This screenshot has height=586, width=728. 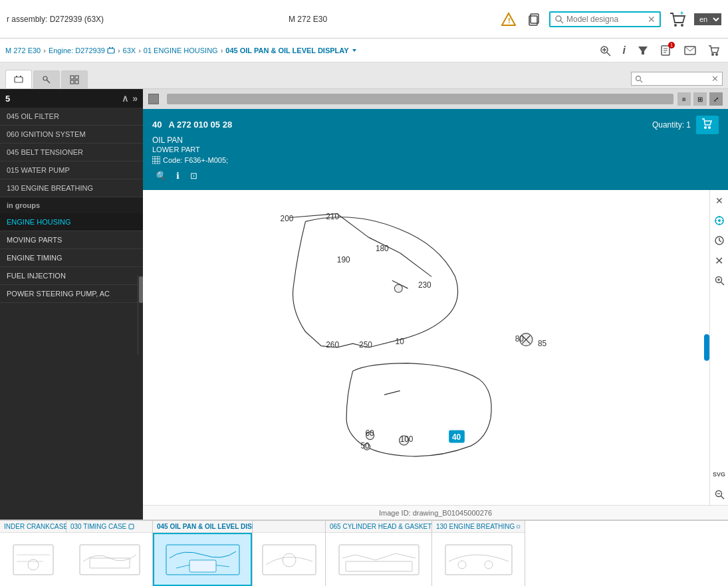 What do you see at coordinates (639, 79) in the screenshot?
I see `tab-search-icon` at bounding box center [639, 79].